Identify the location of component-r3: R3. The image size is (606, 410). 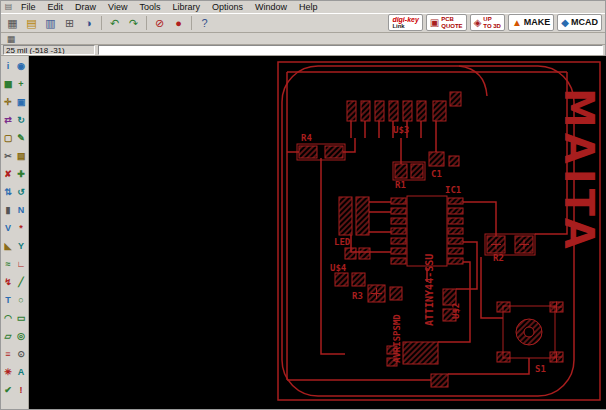
(377, 294).